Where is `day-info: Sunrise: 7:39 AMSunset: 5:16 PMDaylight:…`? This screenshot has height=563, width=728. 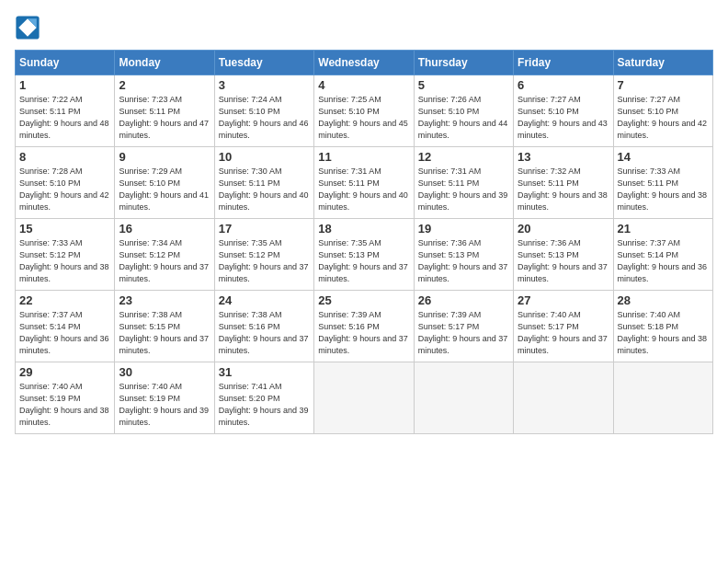
day-info: Sunrise: 7:39 AMSunset: 5:16 PMDaylight:… is located at coordinates (364, 333).